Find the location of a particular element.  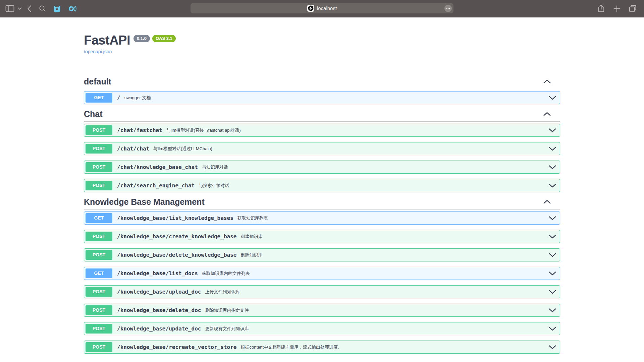

tag-section-title: Knowledge Base Management is located at coordinates (144, 202).